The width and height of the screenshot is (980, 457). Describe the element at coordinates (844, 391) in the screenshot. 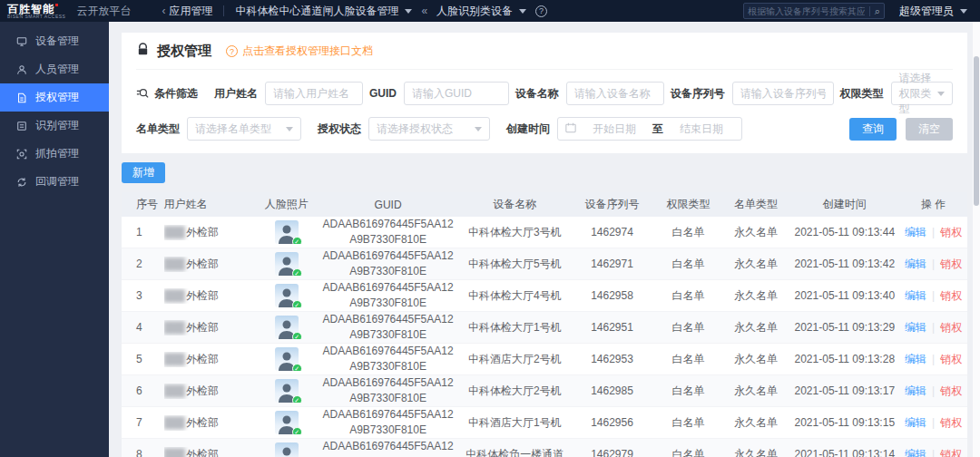

I see `cell-created-time: 2021-05-11 09:13:17` at that location.